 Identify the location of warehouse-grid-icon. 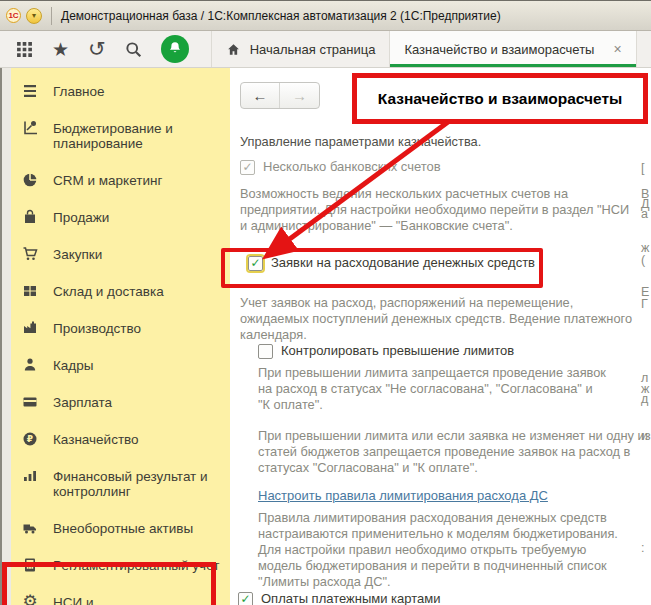
(30, 291).